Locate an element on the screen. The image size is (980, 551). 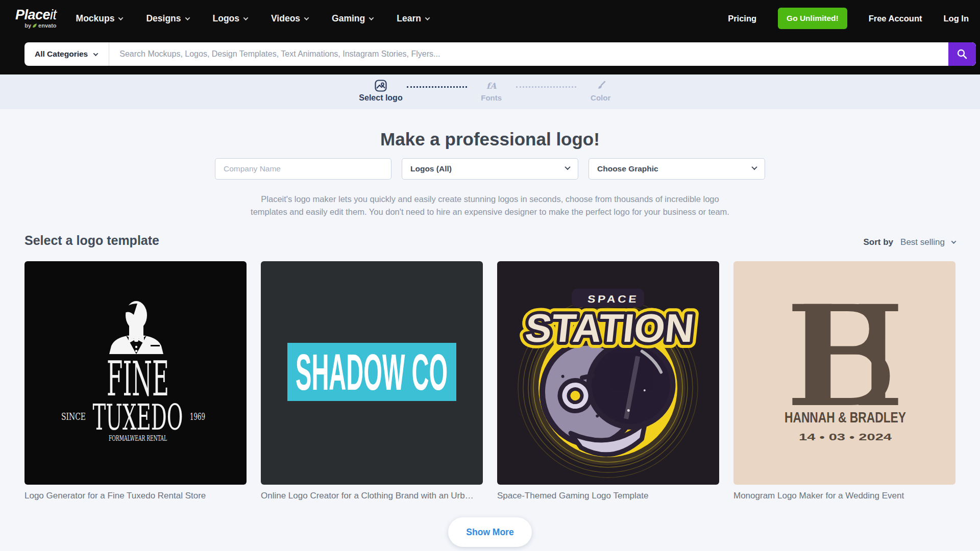
placeit-wordmark: Placeit is located at coordinates (36, 15).